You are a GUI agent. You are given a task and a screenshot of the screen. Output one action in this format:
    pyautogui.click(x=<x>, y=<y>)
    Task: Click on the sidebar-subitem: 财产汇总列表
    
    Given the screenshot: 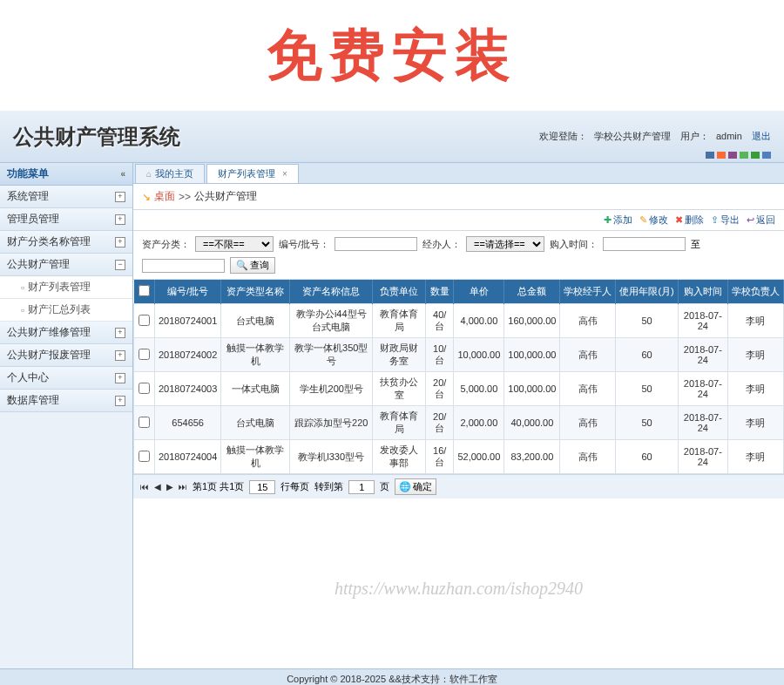 What is the action you would take?
    pyautogui.click(x=66, y=310)
    